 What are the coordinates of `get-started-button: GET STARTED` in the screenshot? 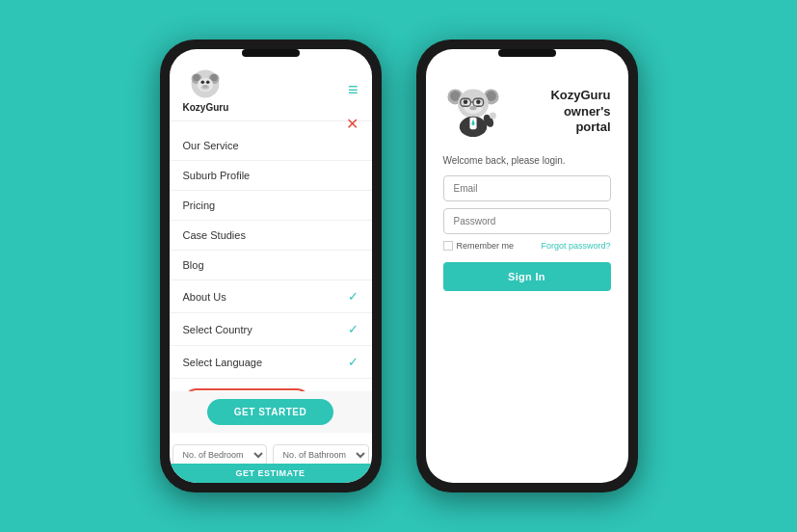 It's located at (270, 412).